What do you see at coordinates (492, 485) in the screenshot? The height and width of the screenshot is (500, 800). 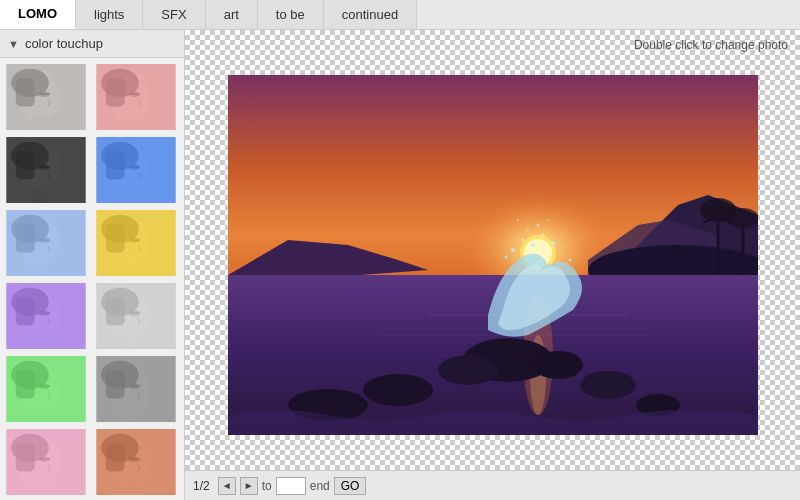 I see `pagination-bar: 1/2 ◄ ► to end GO` at bounding box center [492, 485].